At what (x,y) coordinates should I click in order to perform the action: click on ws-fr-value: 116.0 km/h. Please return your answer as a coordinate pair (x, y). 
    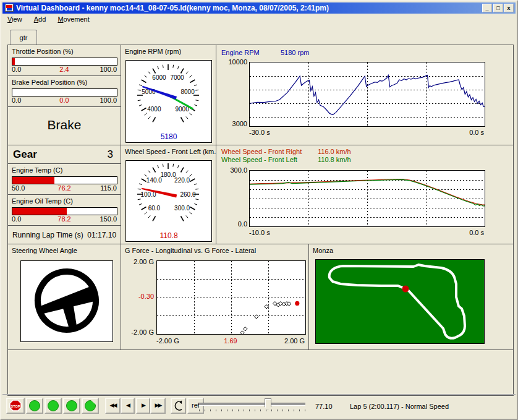
    Looking at the image, I should click on (334, 152).